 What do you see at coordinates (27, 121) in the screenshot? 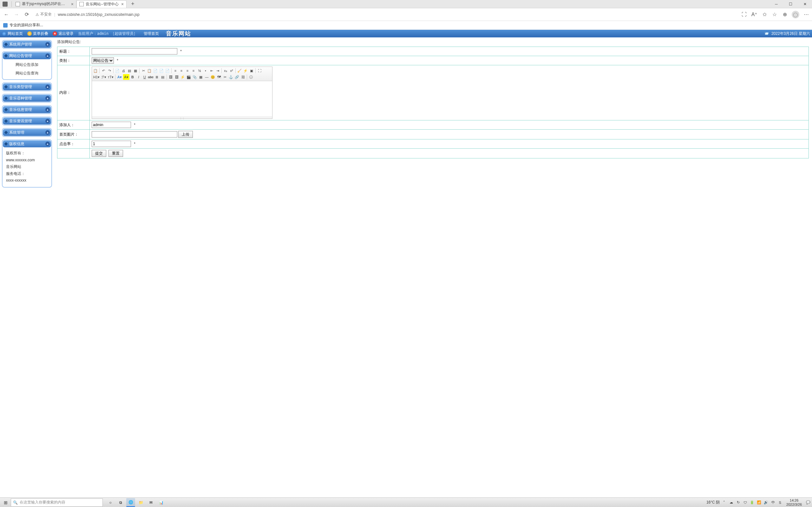
I see `panel-header: 音乐资讯管理 ▲` at bounding box center [27, 121].